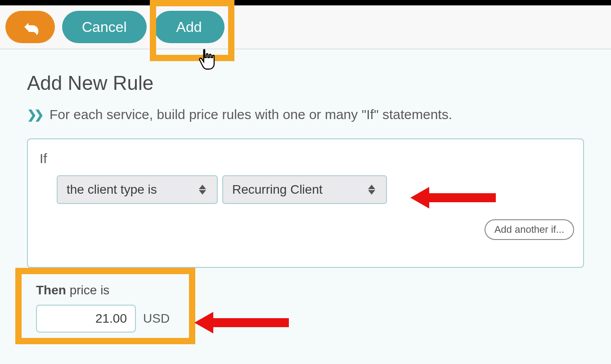 This screenshot has width=611, height=364. What do you see at coordinates (112, 190) in the screenshot?
I see `condition-type-value: the client type is` at bounding box center [112, 190].